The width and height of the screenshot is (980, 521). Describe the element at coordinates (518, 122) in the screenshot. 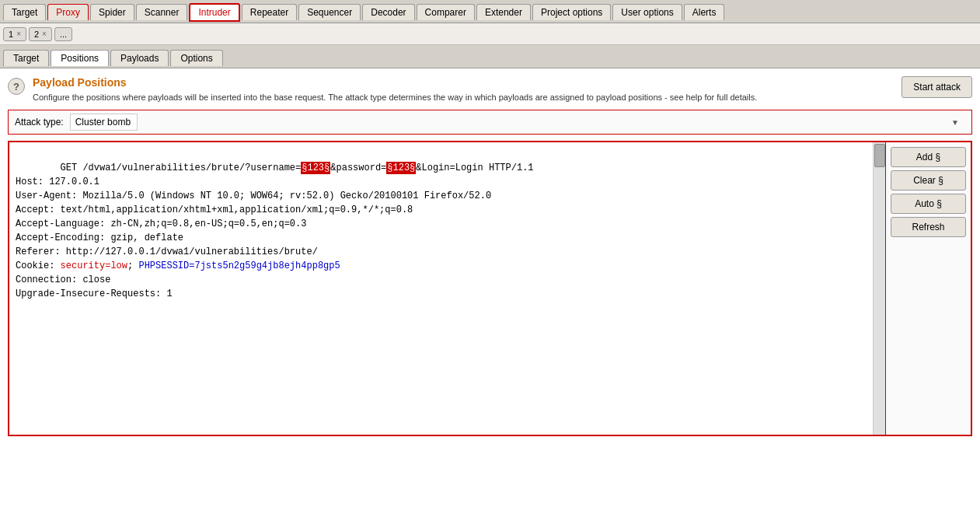

I see `attack-type-select-wrapper: Sniper Battering ram Pitchfork Cluster b…` at that location.